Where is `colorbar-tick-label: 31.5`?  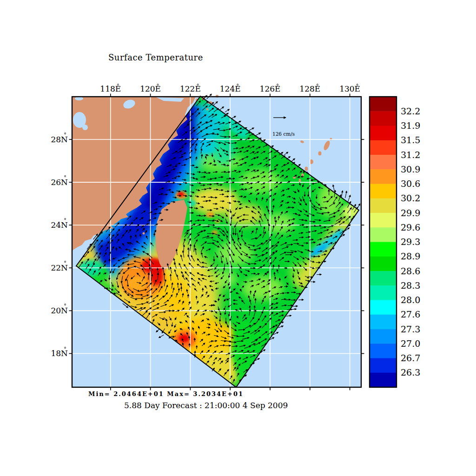 colorbar-tick-label: 31.5 is located at coordinates (410, 140).